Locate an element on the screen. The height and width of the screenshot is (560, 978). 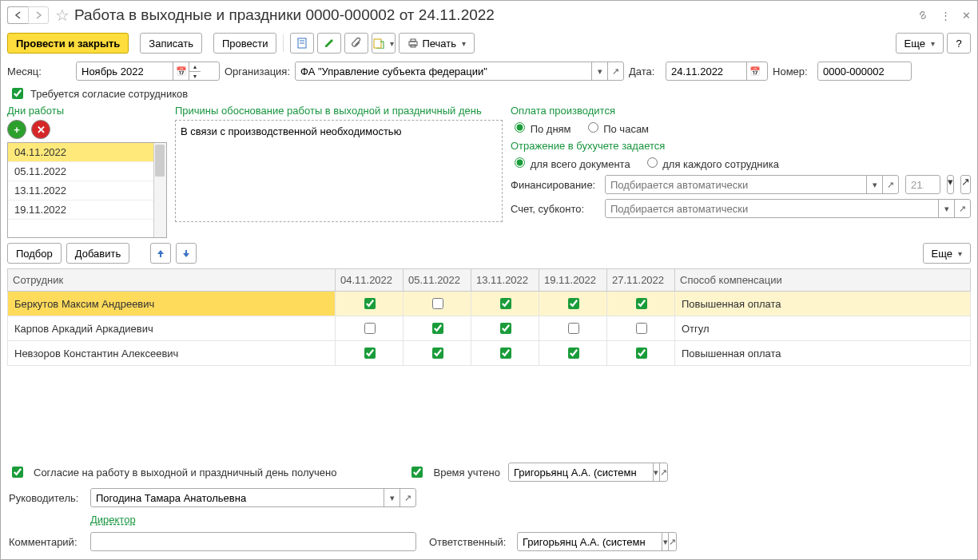
col-employee: Сотрудник is located at coordinates (172, 280).